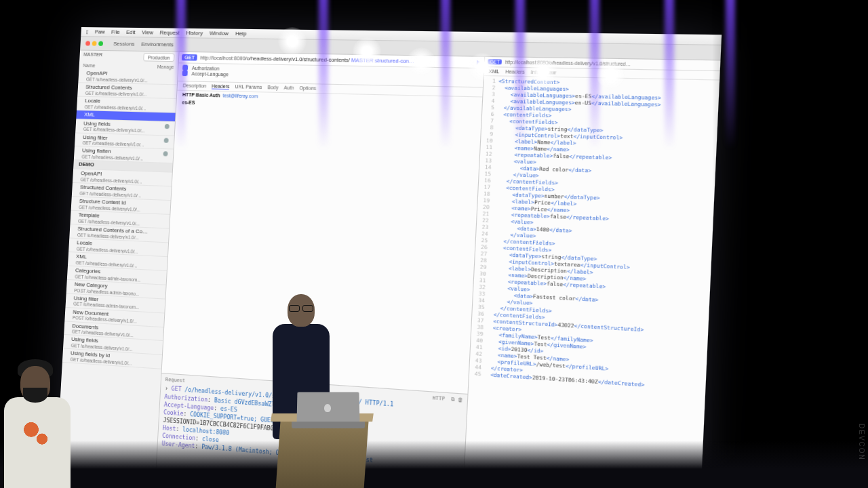  I want to click on presenter-laptop, so click(328, 411).